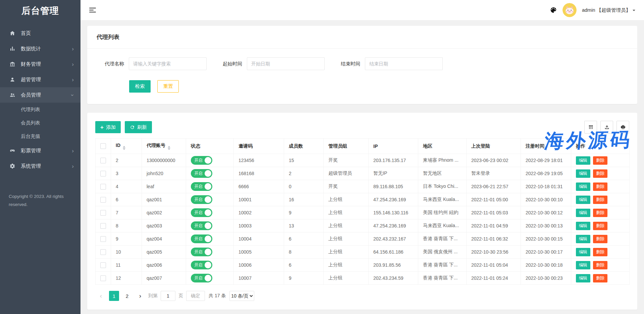 Image resolution: width=644 pixels, height=314 pixels. What do you see at coordinates (259, 160) in the screenshot?
I see `cell-invite-code: 123456` at bounding box center [259, 160].